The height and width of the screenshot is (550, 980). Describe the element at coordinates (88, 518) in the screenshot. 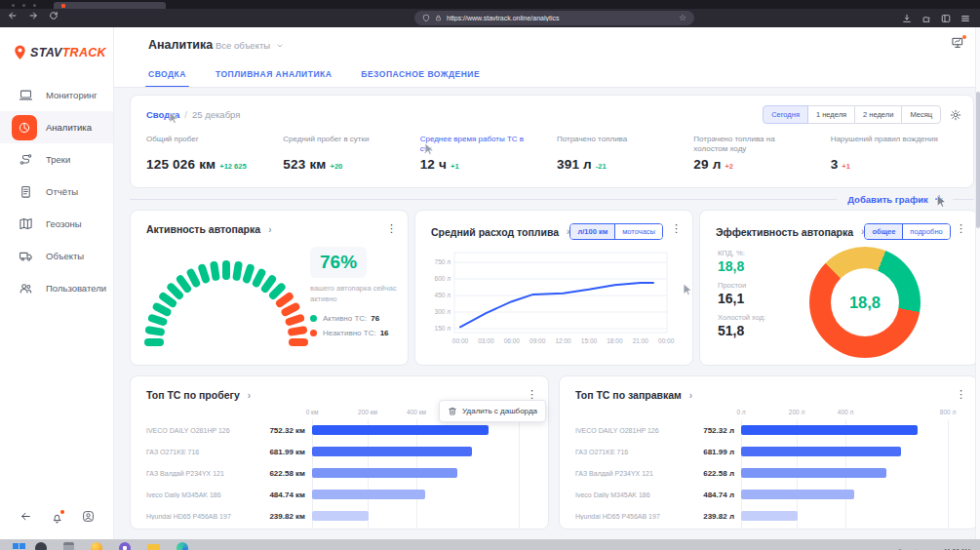

I see `profile-icon` at that location.